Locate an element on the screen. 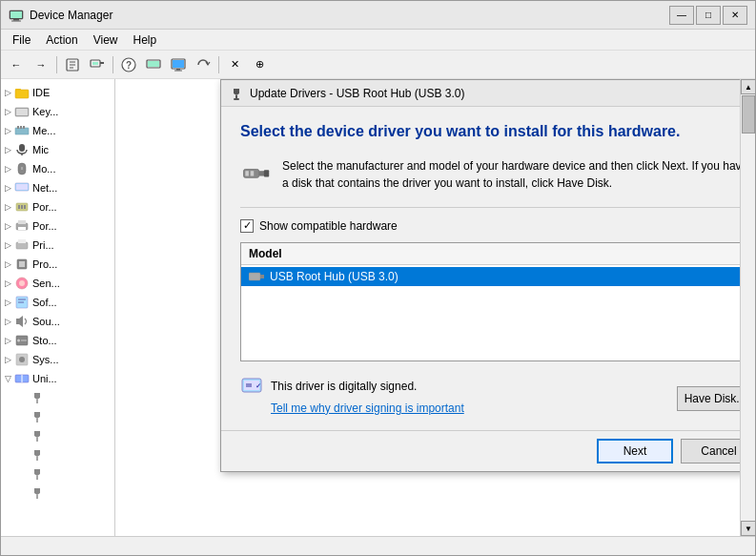 This screenshot has height=556, width=756. tree-item-por1: ▷ Por... is located at coordinates (57, 207).